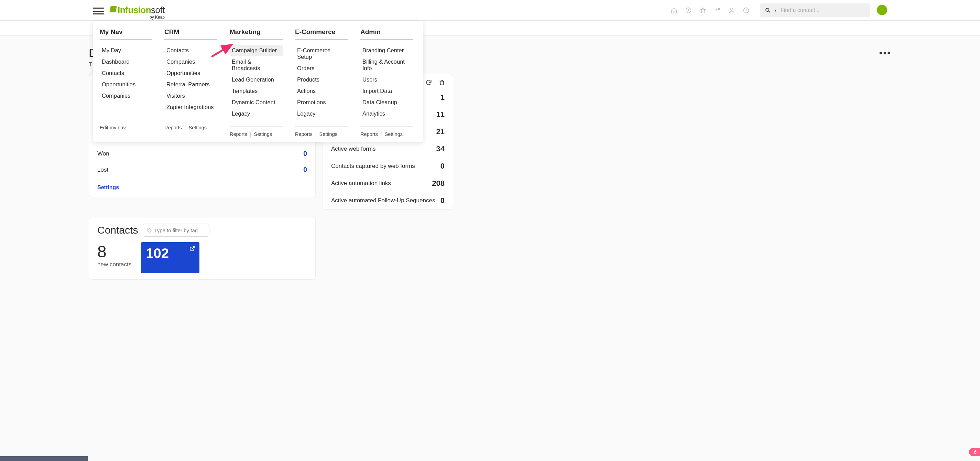 The image size is (980, 461). What do you see at coordinates (149, 230) in the screenshot?
I see `tag-icon` at bounding box center [149, 230].